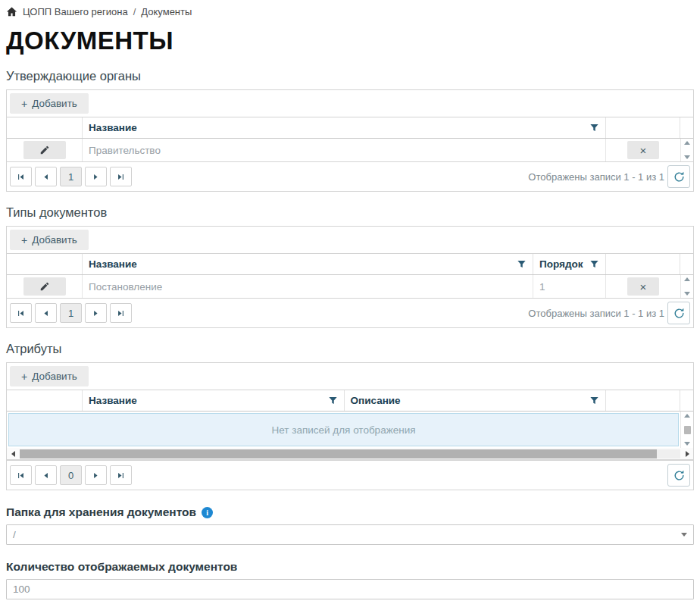 This screenshot has height=604, width=700. What do you see at coordinates (45, 400) in the screenshot?
I see `attributes-edit-column-header` at bounding box center [45, 400].